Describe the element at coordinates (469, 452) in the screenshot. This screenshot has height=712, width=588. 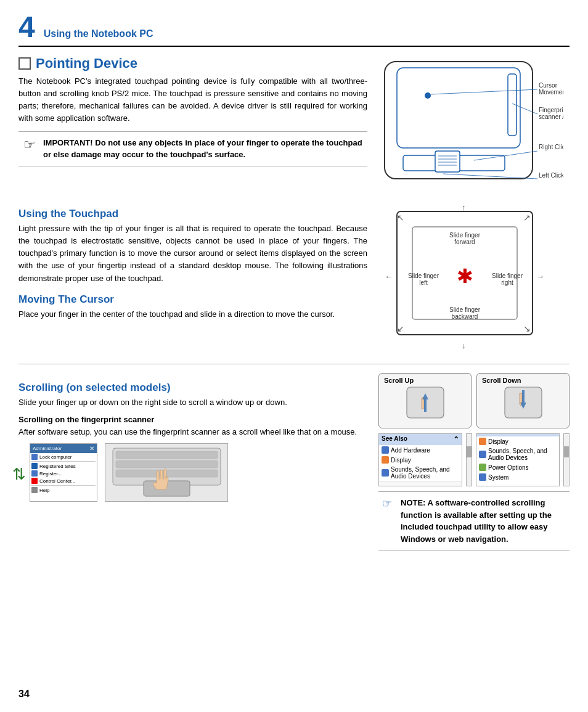
I see `scrollbar-thumb-left` at that location.